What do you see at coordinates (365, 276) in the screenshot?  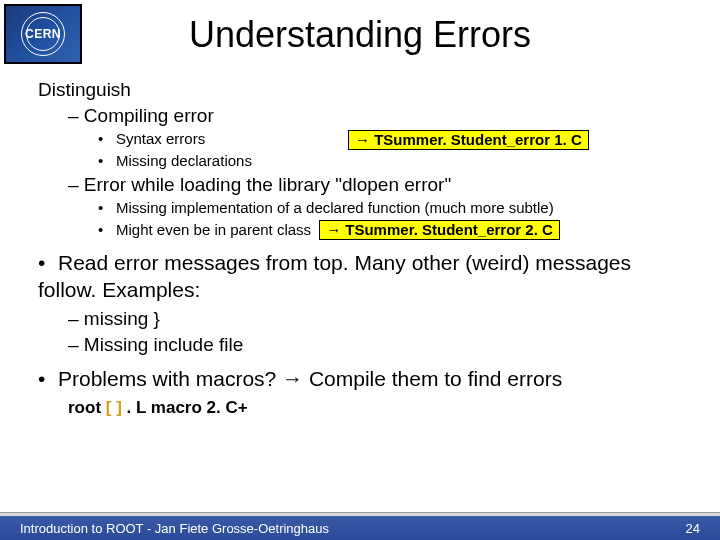 I see `item-read-error-messages: •Read error messages from top. Many othe…` at bounding box center [365, 276].